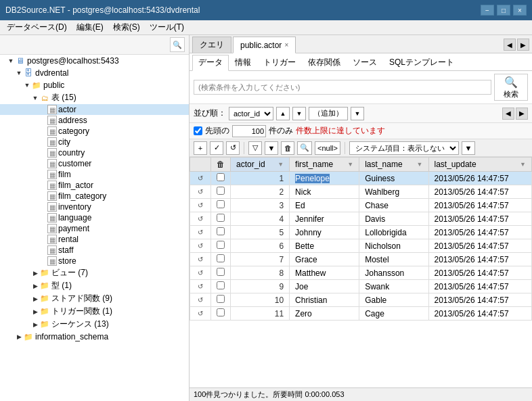 The height and width of the screenshot is (401, 532). What do you see at coordinates (95, 85) in the screenshot?
I see `schema-node: ▼ 📁 public` at bounding box center [95, 85].